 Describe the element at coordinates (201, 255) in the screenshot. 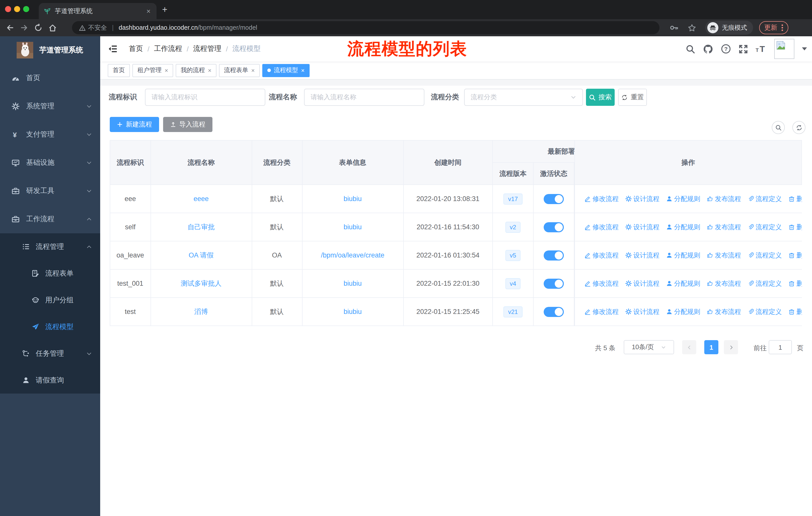

I see `process-name-link: OA 请假` at that location.